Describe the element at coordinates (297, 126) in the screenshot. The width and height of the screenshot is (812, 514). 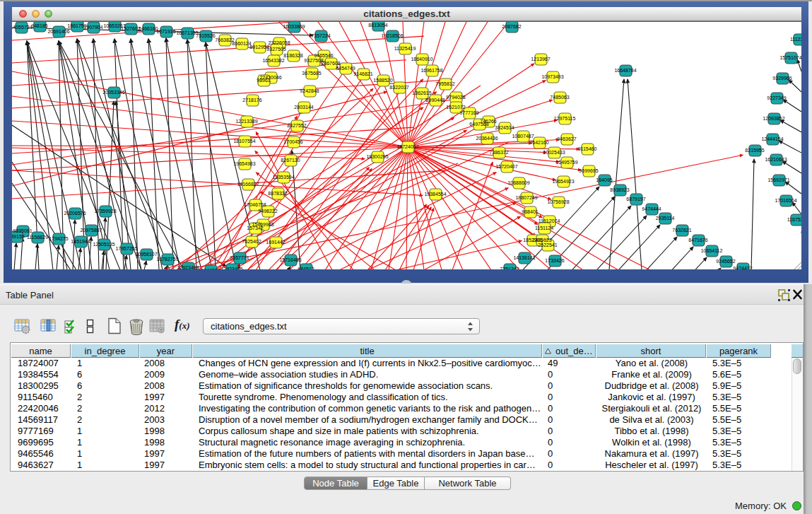
I see `svg-text: 8427552` at that location.